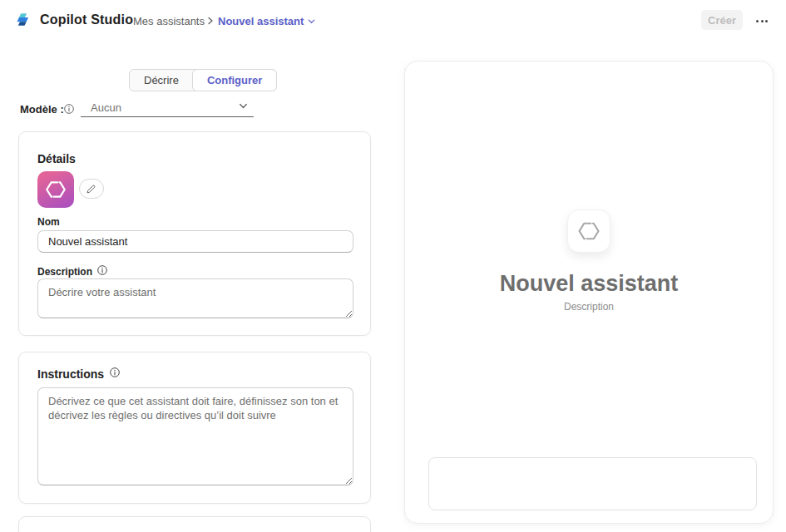  Describe the element at coordinates (195, 241) in the screenshot. I see `name-input` at that location.